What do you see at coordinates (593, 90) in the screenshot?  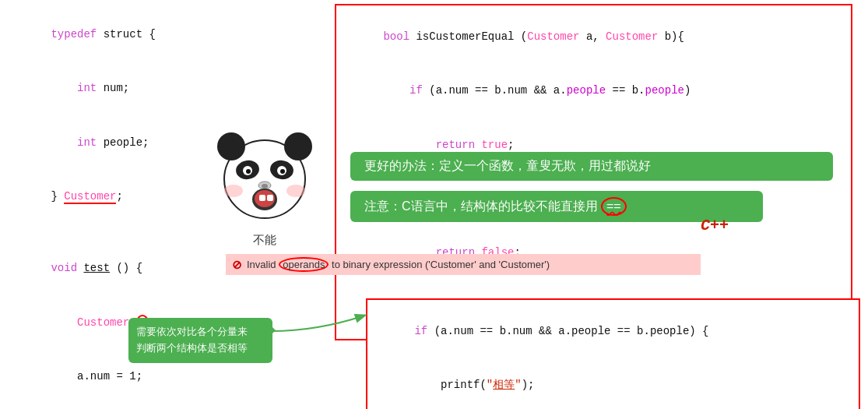 I see `rtc-line-2: if (a.num == b.num && a.people == b.peop…` at bounding box center [593, 90].